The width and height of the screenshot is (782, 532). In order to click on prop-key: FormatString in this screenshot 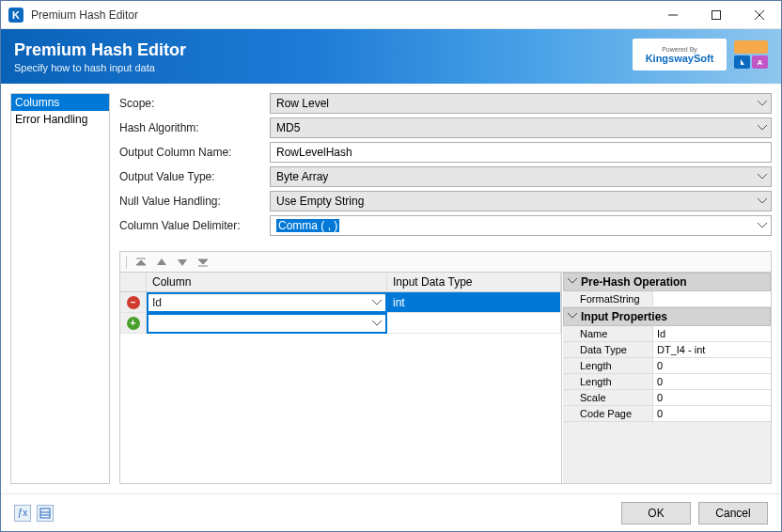, I will do `click(608, 299)`.